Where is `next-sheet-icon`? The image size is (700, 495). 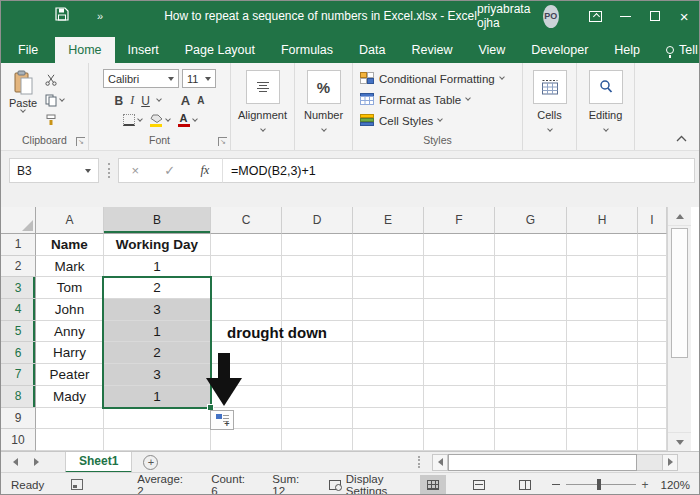
next-sheet-icon is located at coordinates (36, 462).